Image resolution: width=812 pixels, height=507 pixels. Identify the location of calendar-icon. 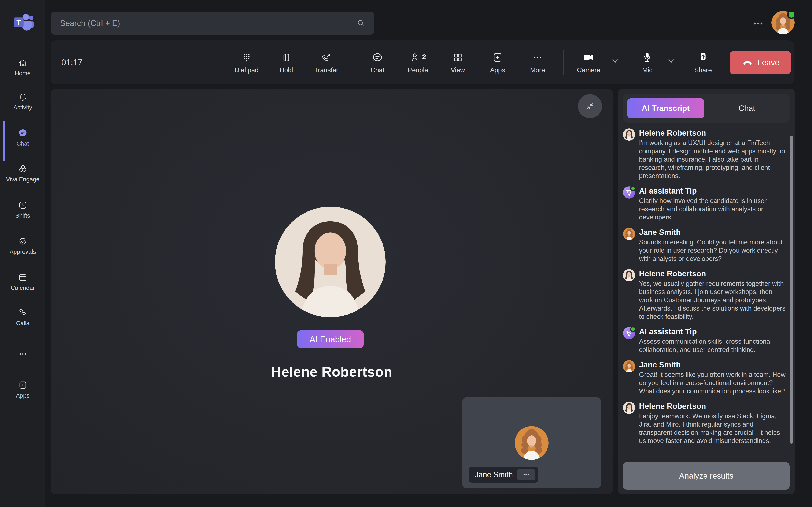
(23, 277).